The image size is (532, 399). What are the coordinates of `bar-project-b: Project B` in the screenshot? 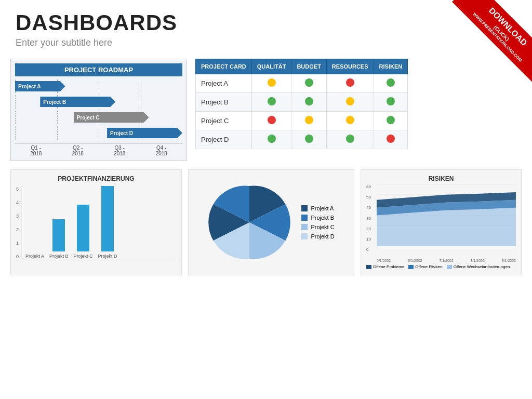 It's located at (78, 102).